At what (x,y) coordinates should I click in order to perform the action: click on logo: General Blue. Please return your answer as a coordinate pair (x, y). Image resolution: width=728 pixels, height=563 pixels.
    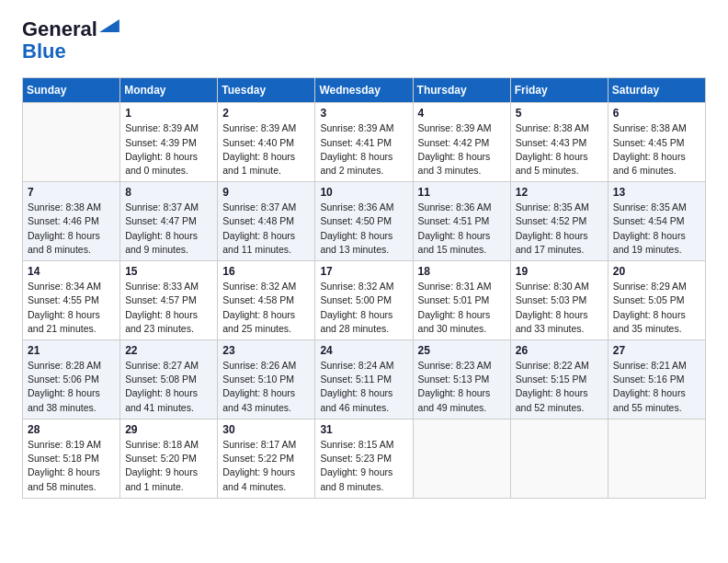
    Looking at the image, I should click on (71, 40).